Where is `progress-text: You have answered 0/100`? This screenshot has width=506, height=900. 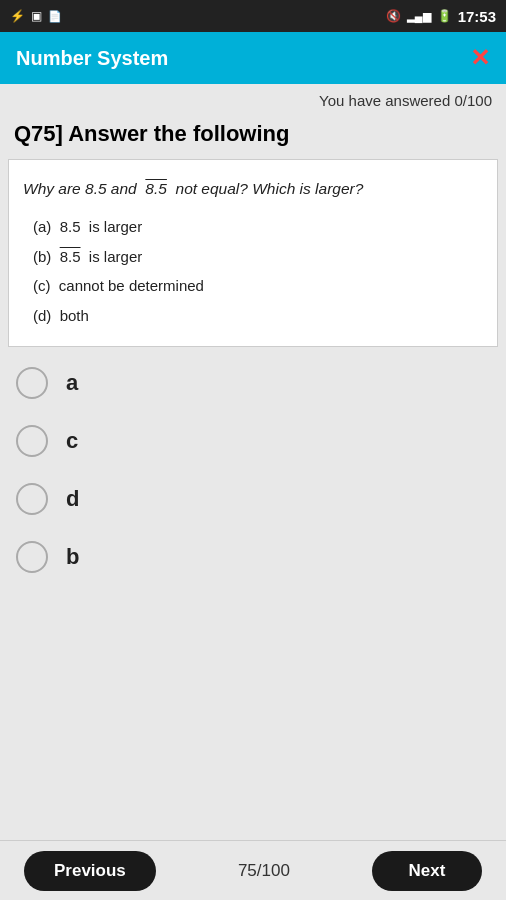 progress-text: You have answered 0/100 is located at coordinates (253, 98).